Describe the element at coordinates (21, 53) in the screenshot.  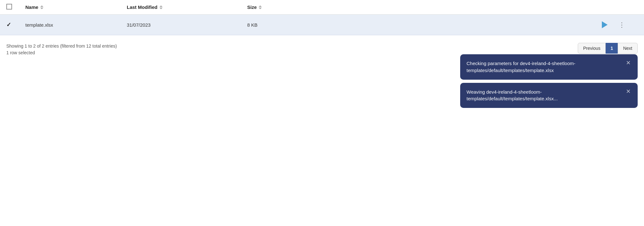
I see `selected-count-text: 1 row selected` at that location.